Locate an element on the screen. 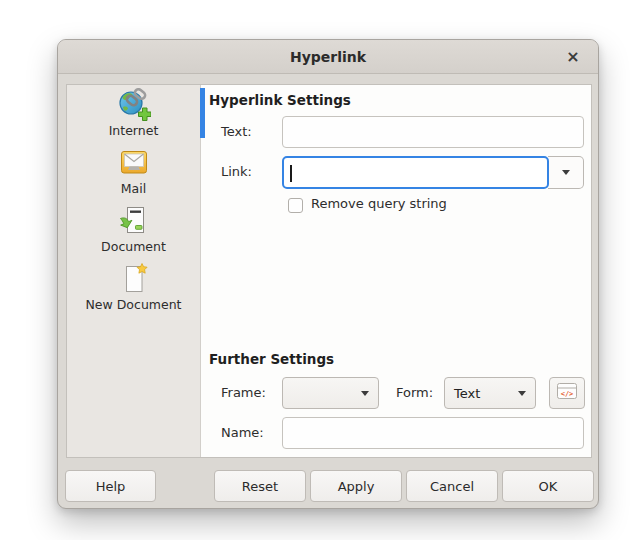 The height and width of the screenshot is (540, 636). name-input is located at coordinates (433, 433).